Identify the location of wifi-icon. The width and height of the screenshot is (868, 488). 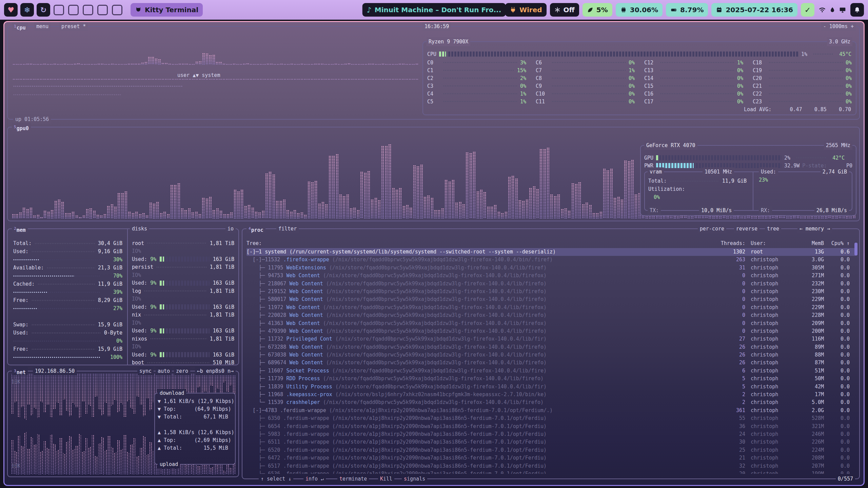
(822, 10).